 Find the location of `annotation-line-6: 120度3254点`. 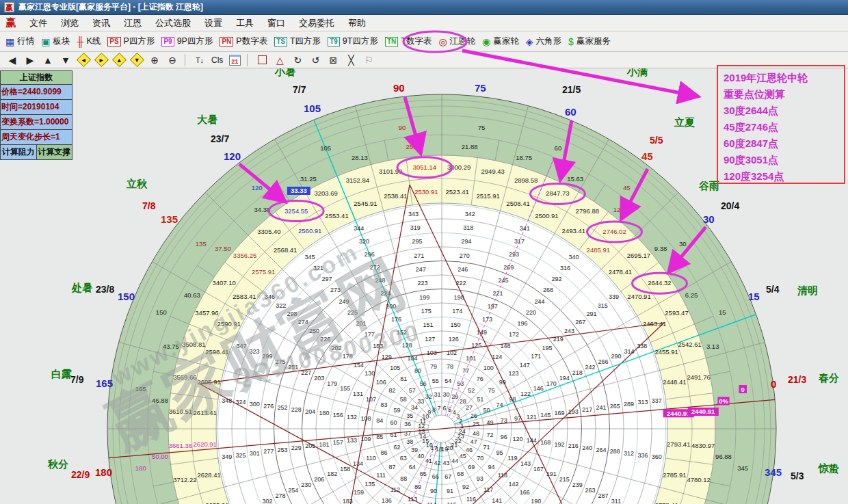

annotation-line-6: 120度3254点 is located at coordinates (781, 176).